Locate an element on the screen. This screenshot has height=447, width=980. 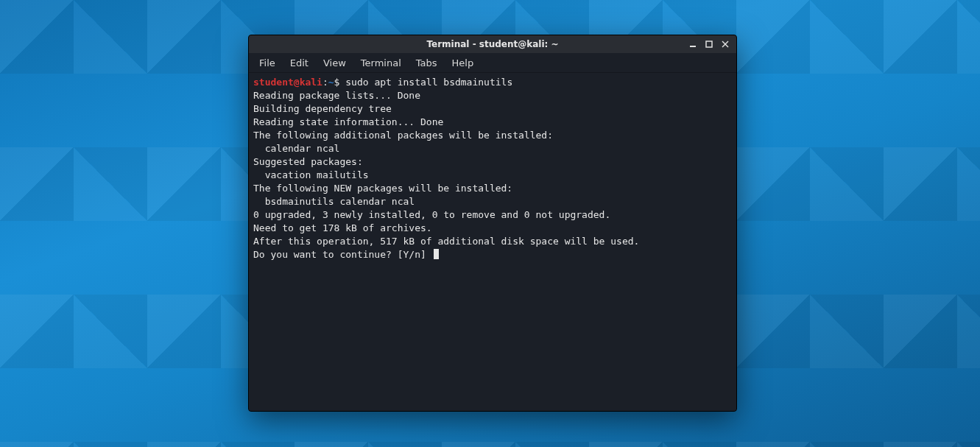
output-line: vacation mailutils is located at coordinates (311, 175).